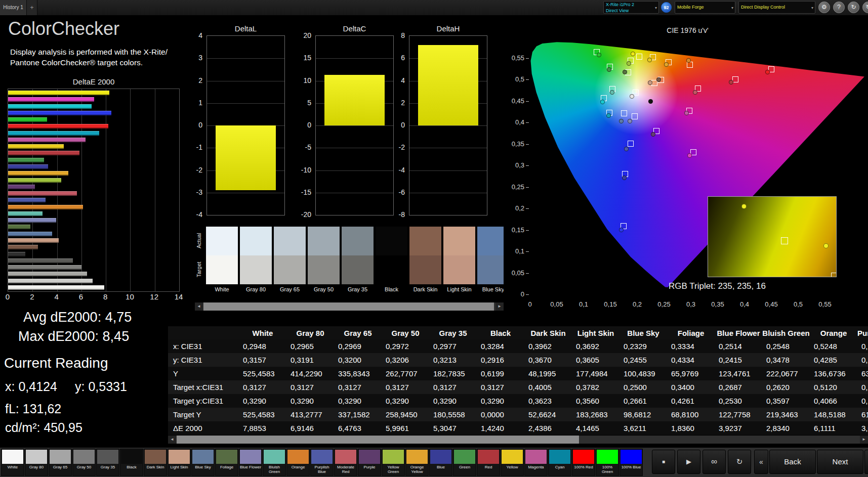 The height and width of the screenshot is (477, 868). I want to click on cie-y-tick, so click(527, 59).